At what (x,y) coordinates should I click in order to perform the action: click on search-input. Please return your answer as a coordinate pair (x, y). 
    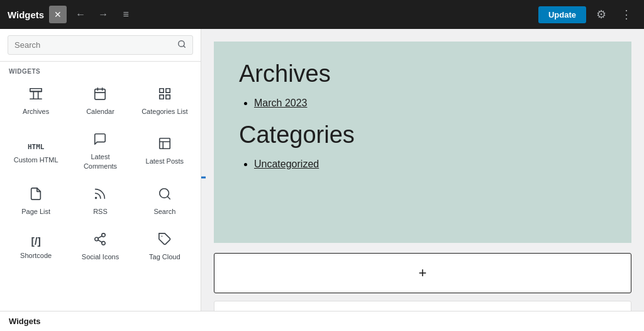
    Looking at the image, I should click on (93, 45).